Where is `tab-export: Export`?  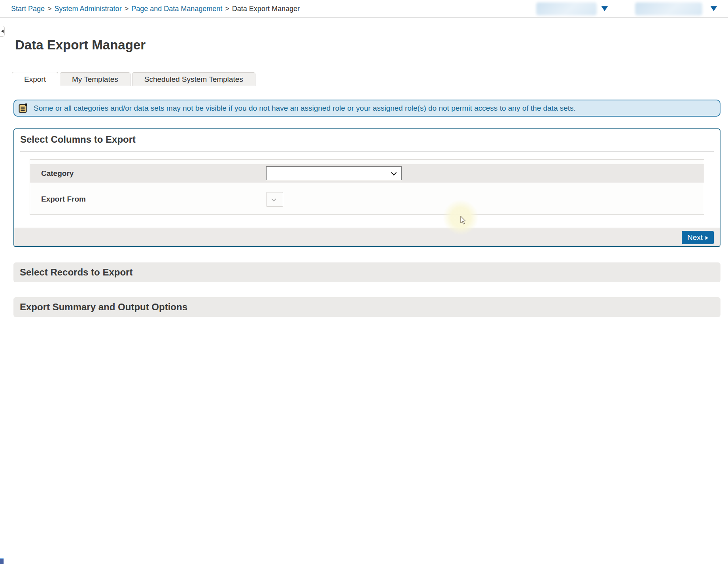
tab-export: Export is located at coordinates (35, 79).